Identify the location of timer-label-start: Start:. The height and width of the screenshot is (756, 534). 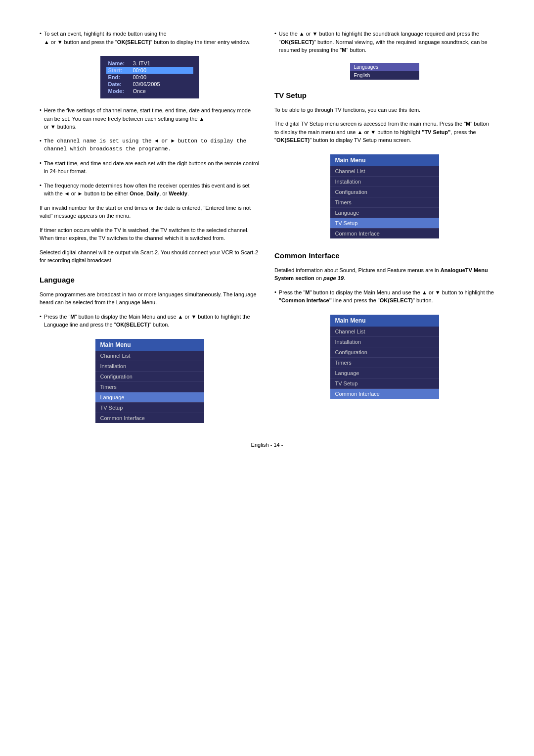
(119, 70).